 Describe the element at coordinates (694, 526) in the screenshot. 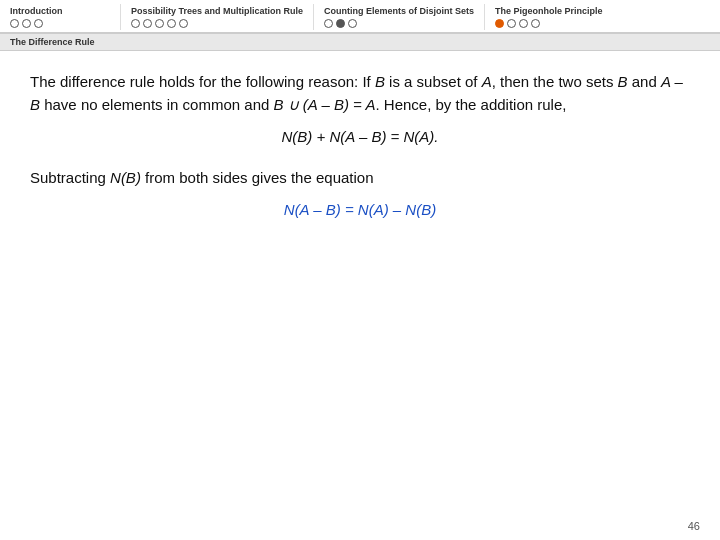

I see `page-number: 46` at that location.